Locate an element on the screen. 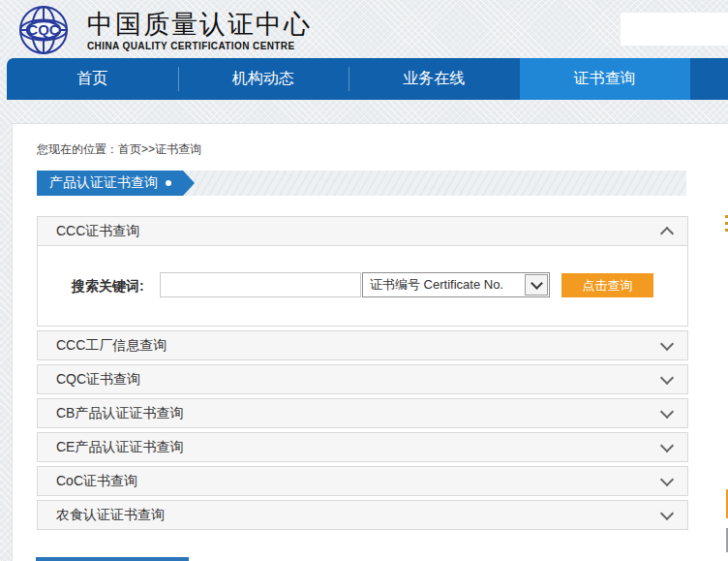  accordion-header-ccc-certificate: CCC证书查询 is located at coordinates (362, 231).